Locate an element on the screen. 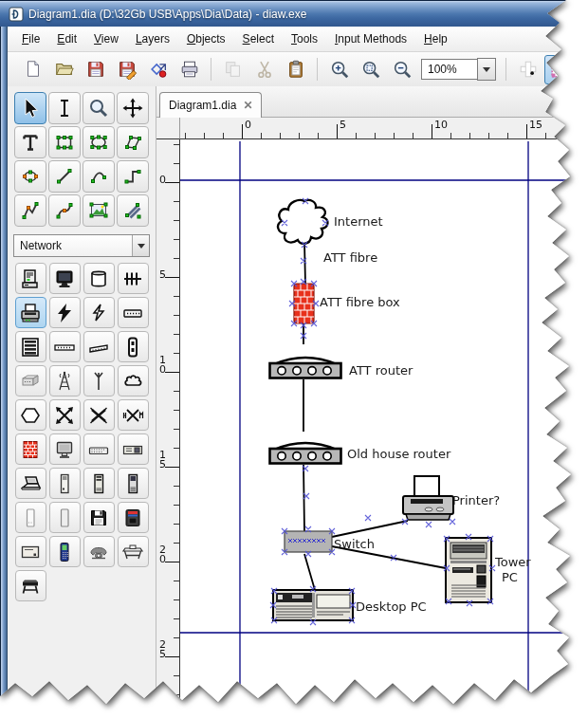 The width and height of the screenshot is (588, 719). open-button is located at coordinates (64, 70).